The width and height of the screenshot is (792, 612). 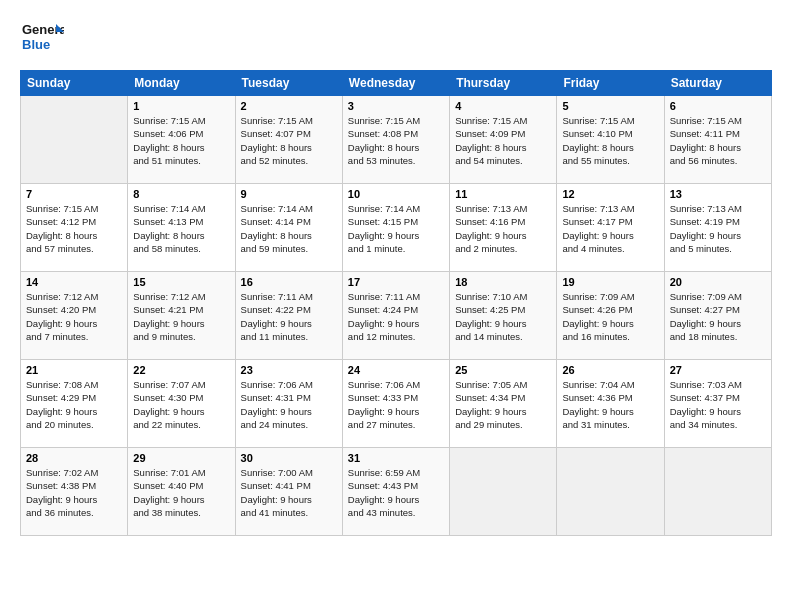 I want to click on cell-content: Sunrise: 7:15 AMSunset: 4:08 PMDaylight:…, so click(x=396, y=140).